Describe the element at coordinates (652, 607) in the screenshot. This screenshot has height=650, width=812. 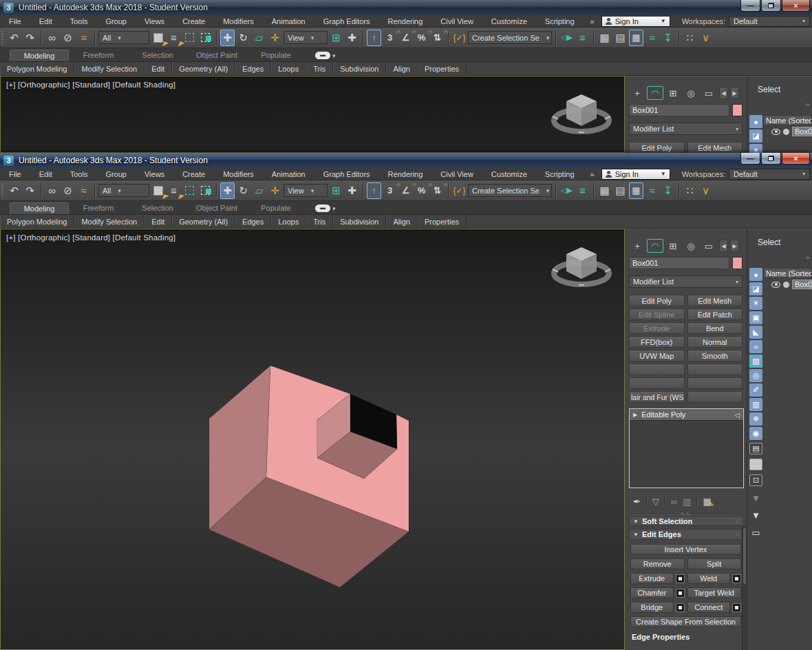
I see `bridge-button: Bridge` at that location.